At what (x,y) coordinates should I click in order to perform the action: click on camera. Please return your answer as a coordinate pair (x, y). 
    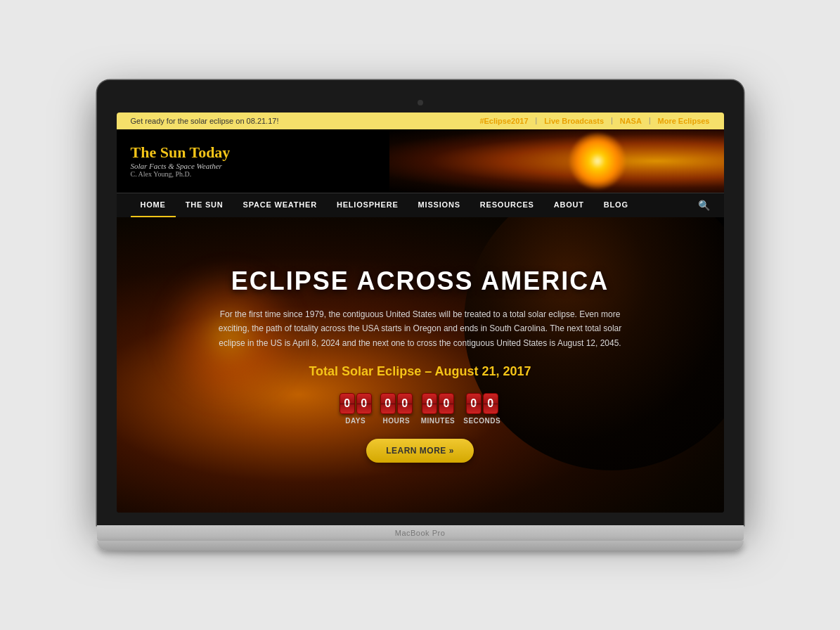
    Looking at the image, I should click on (420, 103).